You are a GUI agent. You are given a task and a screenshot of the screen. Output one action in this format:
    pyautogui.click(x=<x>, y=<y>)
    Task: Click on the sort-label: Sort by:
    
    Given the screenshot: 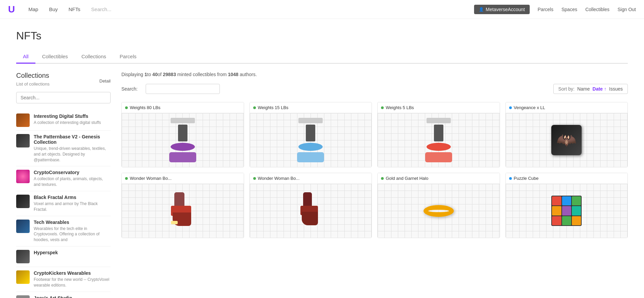 What is the action you would take?
    pyautogui.click(x=566, y=89)
    